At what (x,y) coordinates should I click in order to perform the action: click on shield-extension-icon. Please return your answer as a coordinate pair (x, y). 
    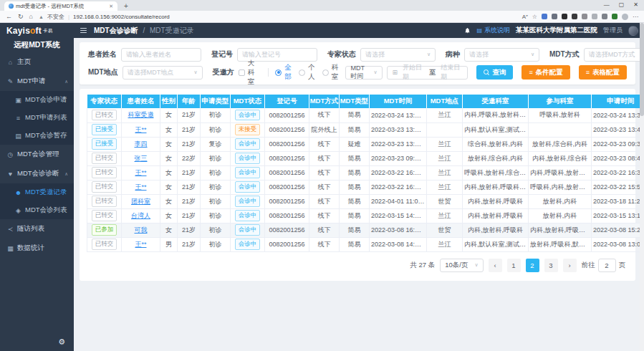
    Looking at the image, I should click on (615, 16).